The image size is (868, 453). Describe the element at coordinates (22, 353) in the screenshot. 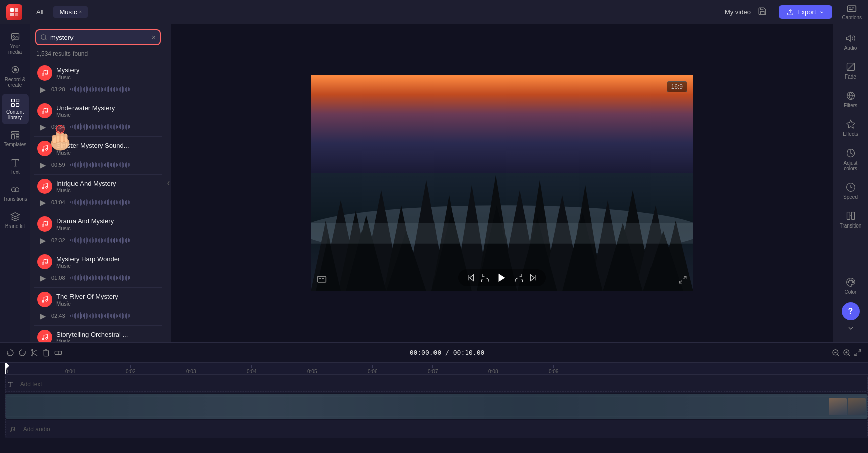

I see `redo-button` at that location.